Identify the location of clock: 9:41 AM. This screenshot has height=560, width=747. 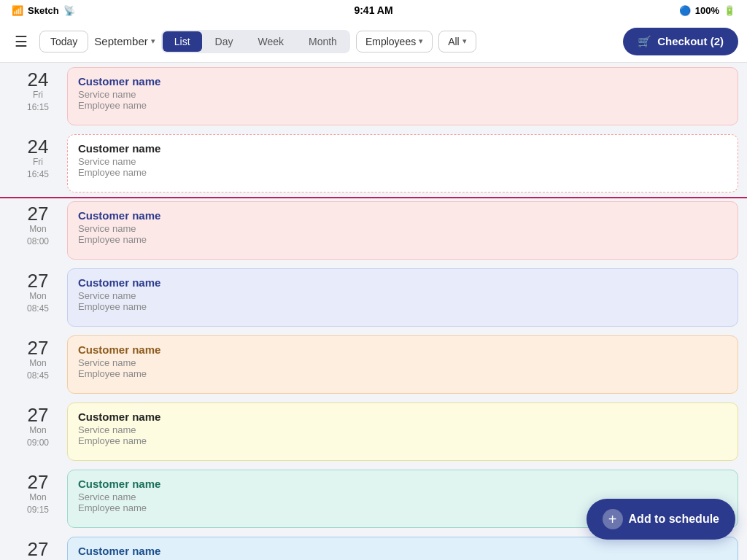
(374, 10).